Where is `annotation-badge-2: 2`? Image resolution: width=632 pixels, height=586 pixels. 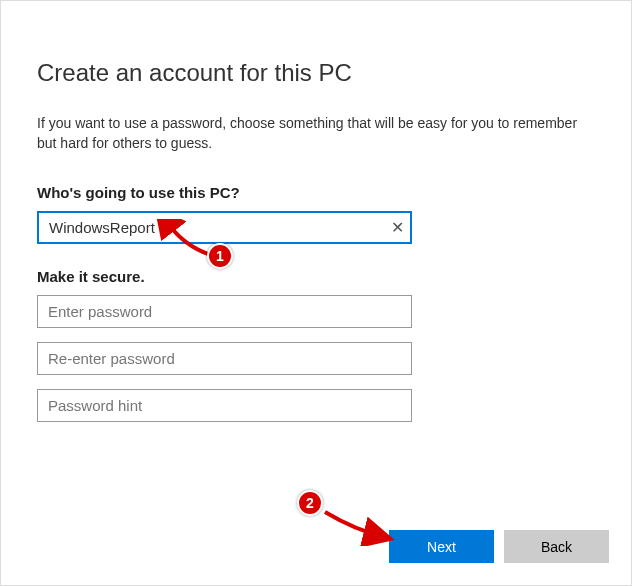
annotation-badge-2: 2 is located at coordinates (310, 503).